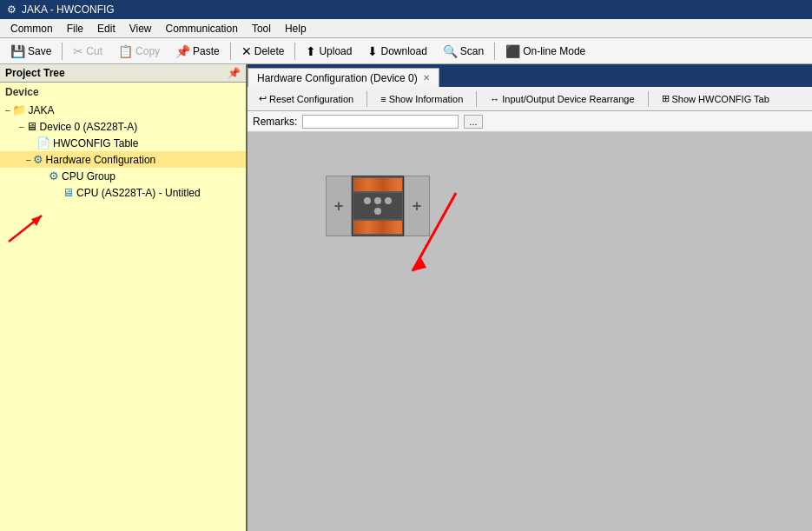  Describe the element at coordinates (328, 51) in the screenshot. I see `upload-button: ⬆ Upload` at that location.